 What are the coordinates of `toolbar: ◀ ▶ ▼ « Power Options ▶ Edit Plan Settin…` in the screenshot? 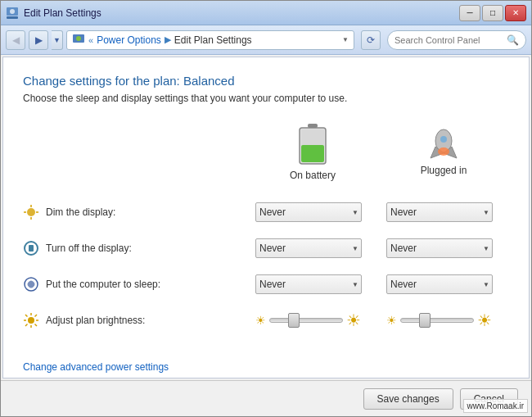 It's located at (266, 40).